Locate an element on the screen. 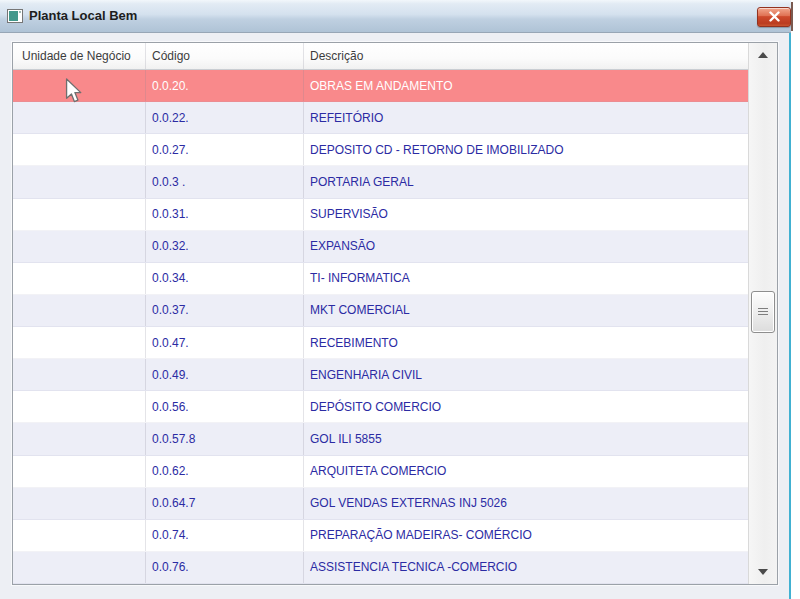 The width and height of the screenshot is (800, 599). cell-descricao: ENGENHARIA CIVIL is located at coordinates (526, 374).